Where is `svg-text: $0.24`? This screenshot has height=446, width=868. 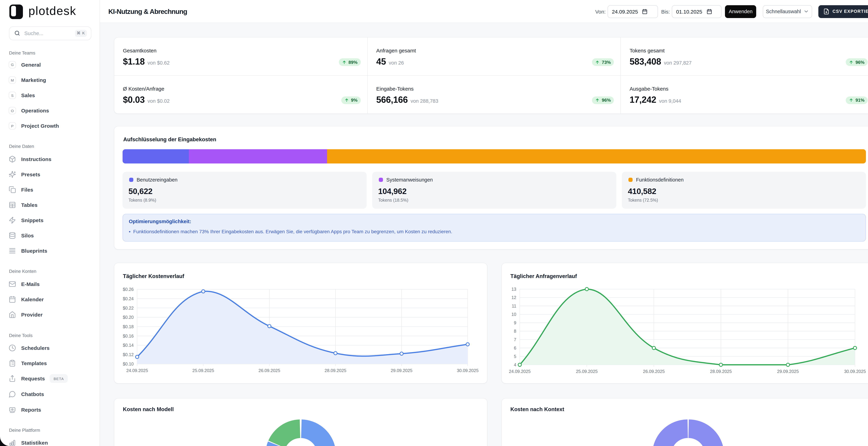 svg-text: $0.24 is located at coordinates (128, 298).